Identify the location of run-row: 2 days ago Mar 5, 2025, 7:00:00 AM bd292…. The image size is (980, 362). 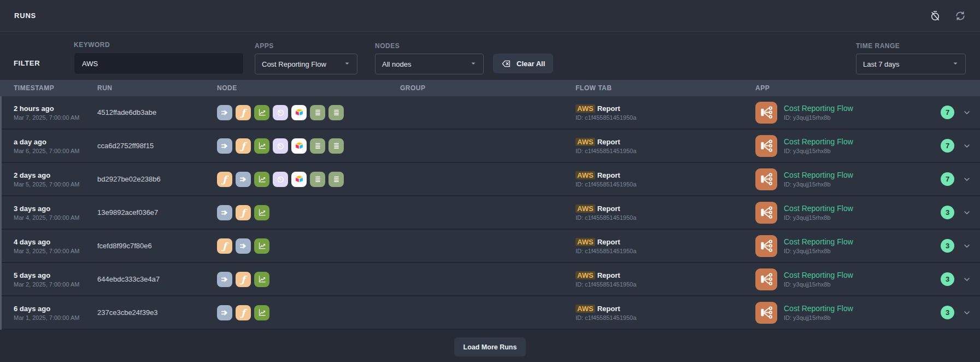
(490, 179).